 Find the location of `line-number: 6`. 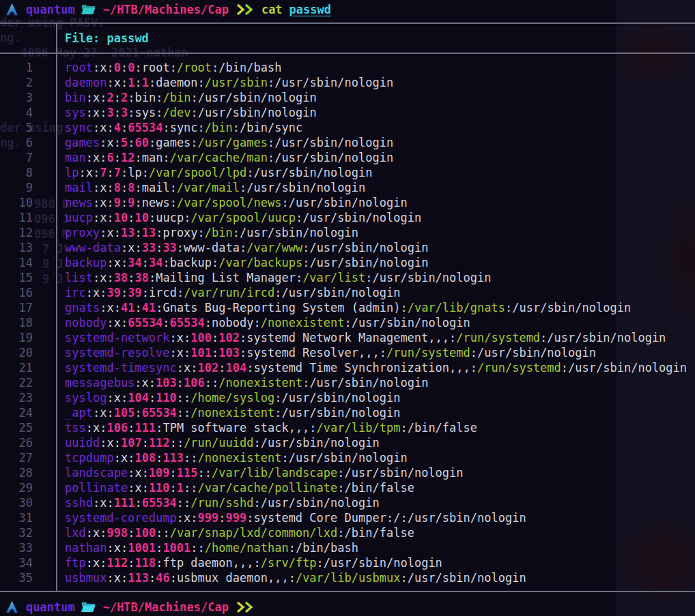

line-number: 6 is located at coordinates (16, 143).